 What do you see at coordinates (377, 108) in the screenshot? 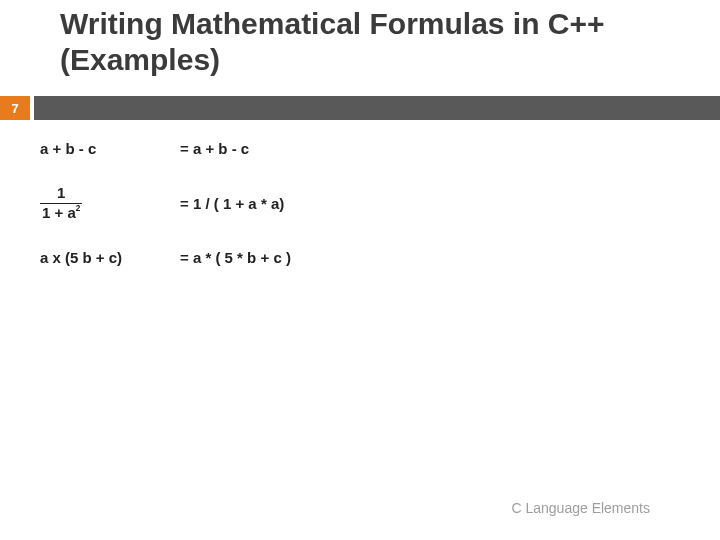
I see `divider-bar` at bounding box center [377, 108].